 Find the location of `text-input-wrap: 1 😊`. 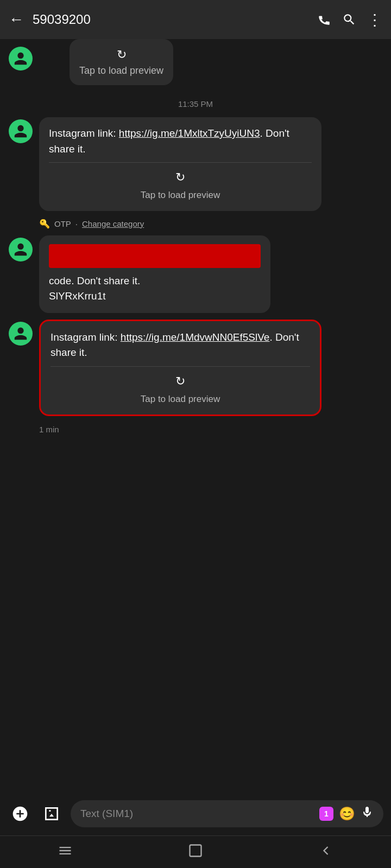

text-input-wrap: 1 😊 is located at coordinates (227, 814).